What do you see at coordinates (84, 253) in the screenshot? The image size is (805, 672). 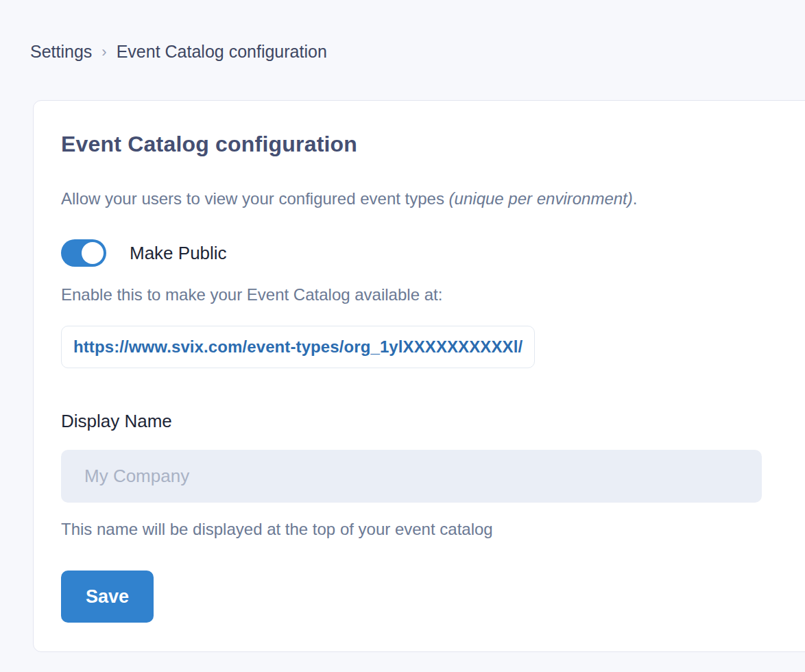 I see `make-public-toggle` at bounding box center [84, 253].